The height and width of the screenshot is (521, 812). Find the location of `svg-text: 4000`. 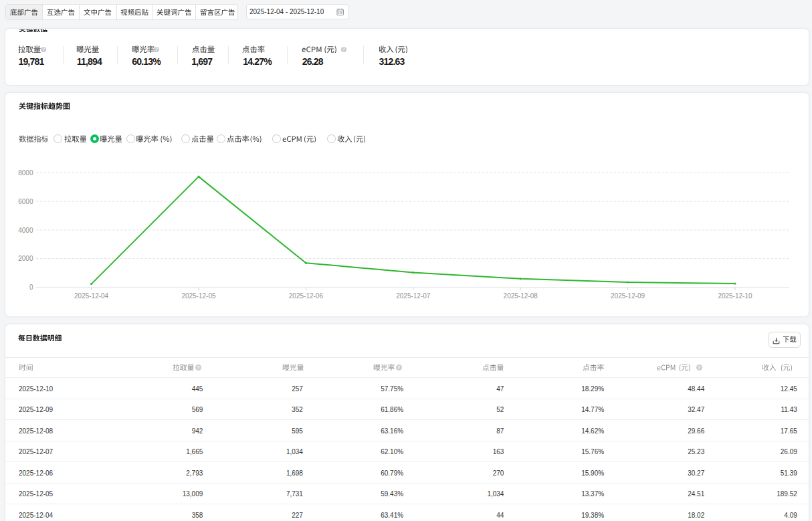

svg-text: 4000 is located at coordinates (25, 230).